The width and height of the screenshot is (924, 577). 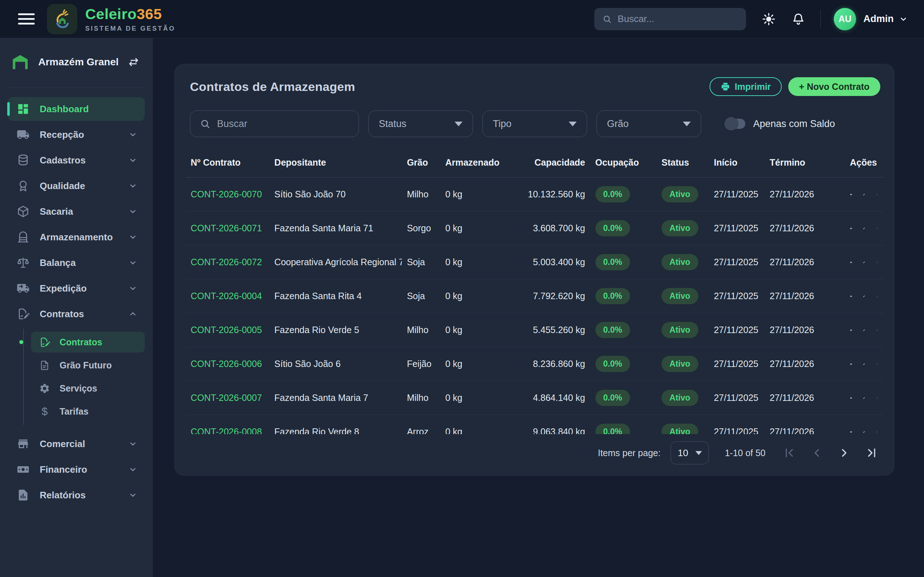 I want to click on items-per-page-select: 10, so click(x=690, y=453).